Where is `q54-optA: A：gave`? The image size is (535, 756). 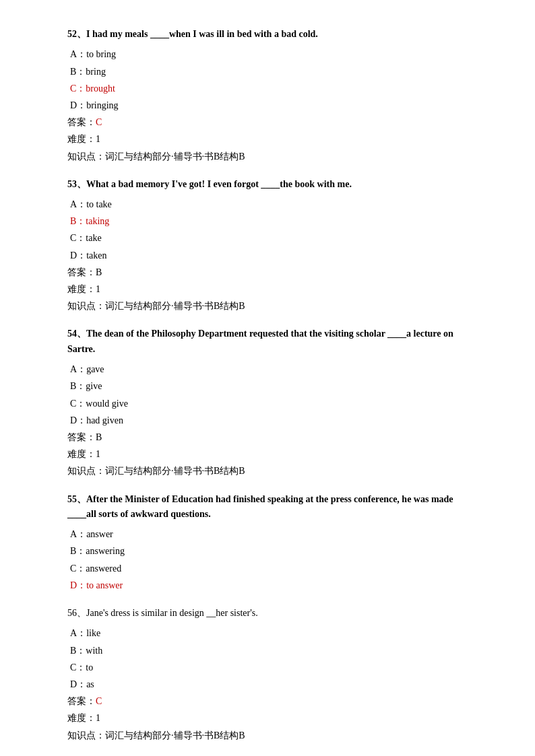
q54-optA: A：gave is located at coordinates (276, 369).